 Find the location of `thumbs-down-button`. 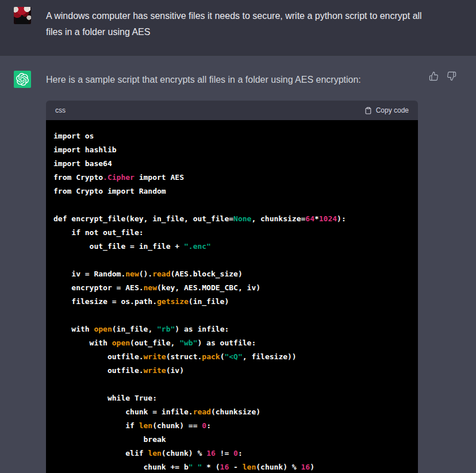

thumbs-down-button is located at coordinates (452, 76).